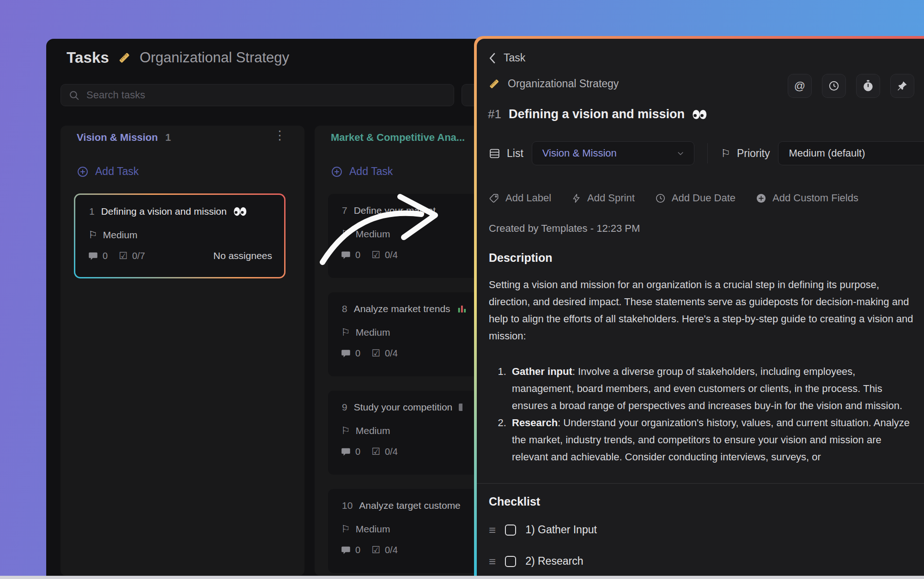 The image size is (924, 579). I want to click on checklist-item: ≡ 1) Gather Input, so click(543, 530).